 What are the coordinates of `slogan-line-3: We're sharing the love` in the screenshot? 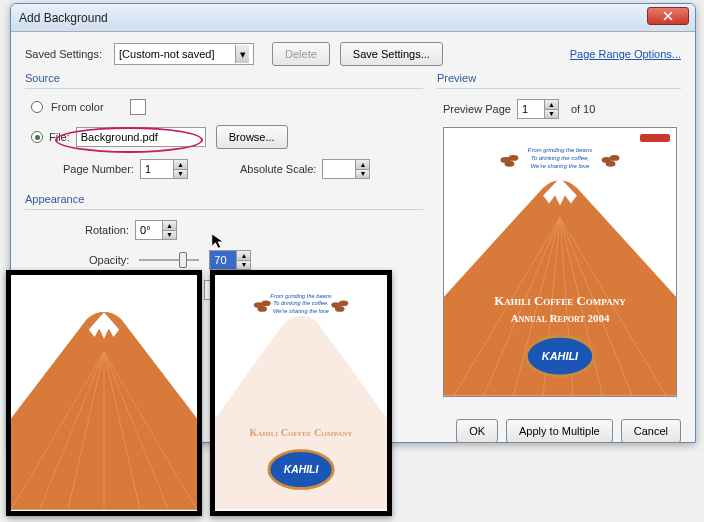 It's located at (560, 166).